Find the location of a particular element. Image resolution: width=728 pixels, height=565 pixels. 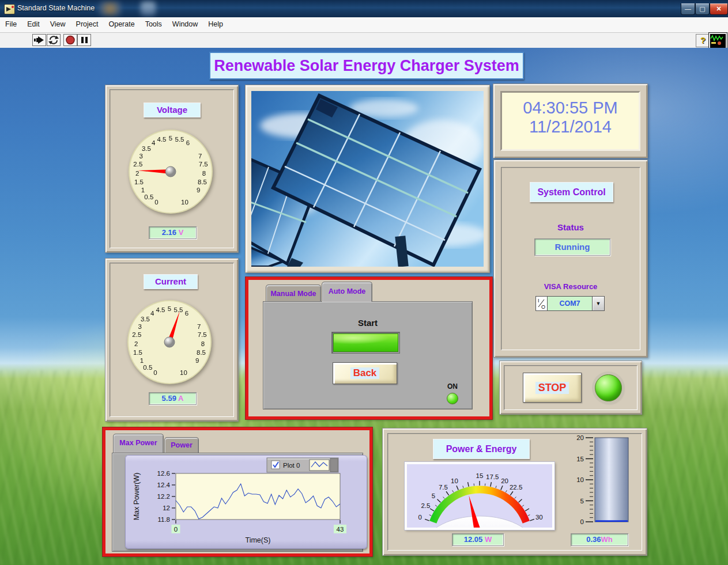

svg-text: Time(S) is located at coordinates (258, 540).